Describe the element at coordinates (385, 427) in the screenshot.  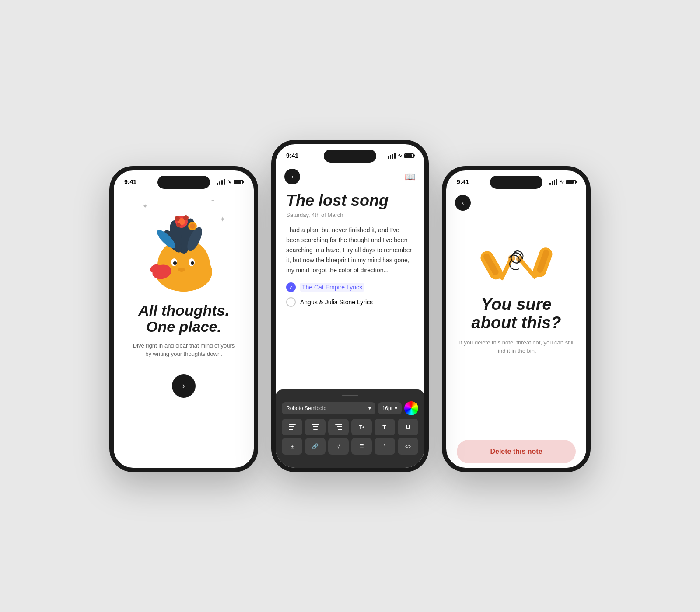
I see `text-decrease-btn: T-` at that location.